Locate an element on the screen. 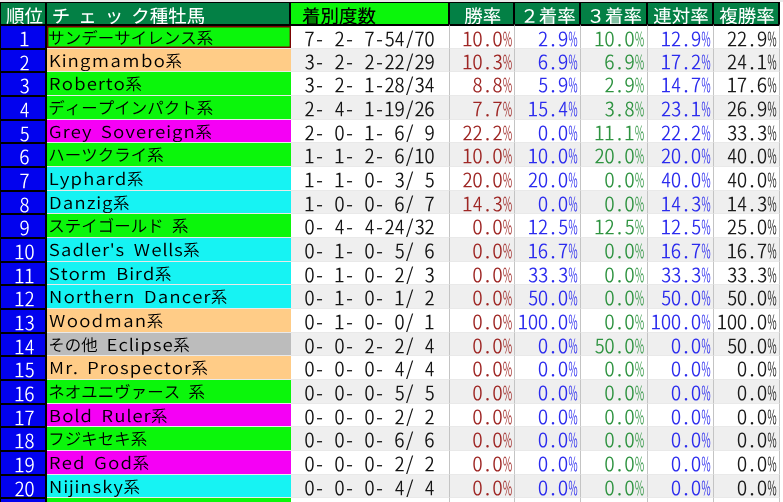 This screenshot has width=783, height=502. win-rate-cell: 22.2% is located at coordinates (483, 131).